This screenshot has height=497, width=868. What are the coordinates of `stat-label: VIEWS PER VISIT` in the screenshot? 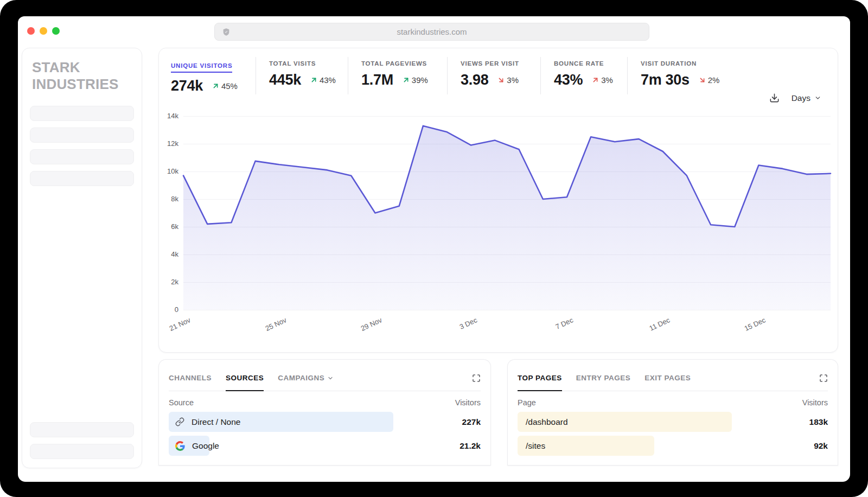 It's located at (500, 63).